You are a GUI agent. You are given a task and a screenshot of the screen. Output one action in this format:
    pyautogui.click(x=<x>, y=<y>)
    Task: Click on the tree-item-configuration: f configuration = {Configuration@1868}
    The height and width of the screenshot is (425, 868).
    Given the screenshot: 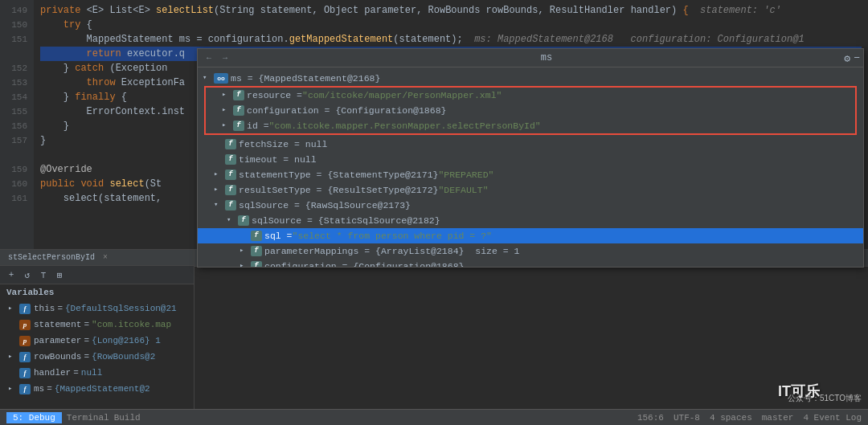 What is the action you would take?
    pyautogui.click(x=530, y=111)
    